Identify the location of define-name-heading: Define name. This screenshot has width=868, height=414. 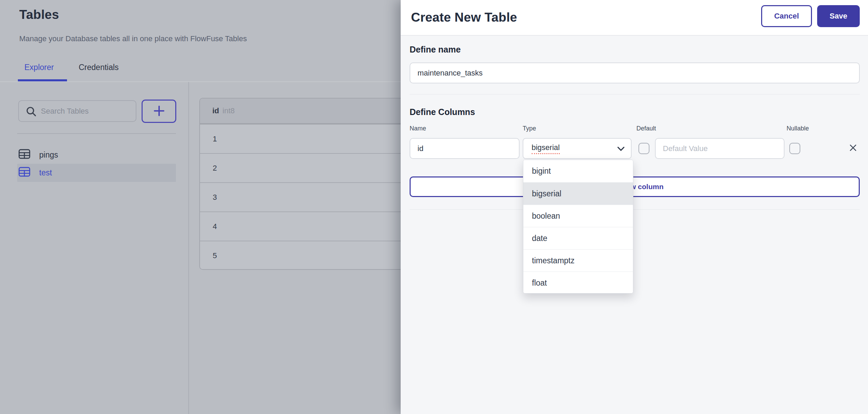
(435, 49).